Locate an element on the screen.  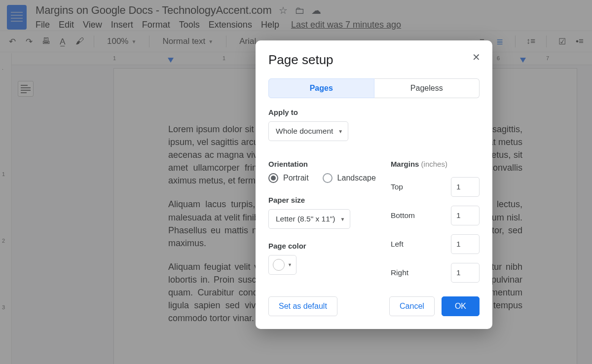
page-color-label: Page color is located at coordinates (322, 246).